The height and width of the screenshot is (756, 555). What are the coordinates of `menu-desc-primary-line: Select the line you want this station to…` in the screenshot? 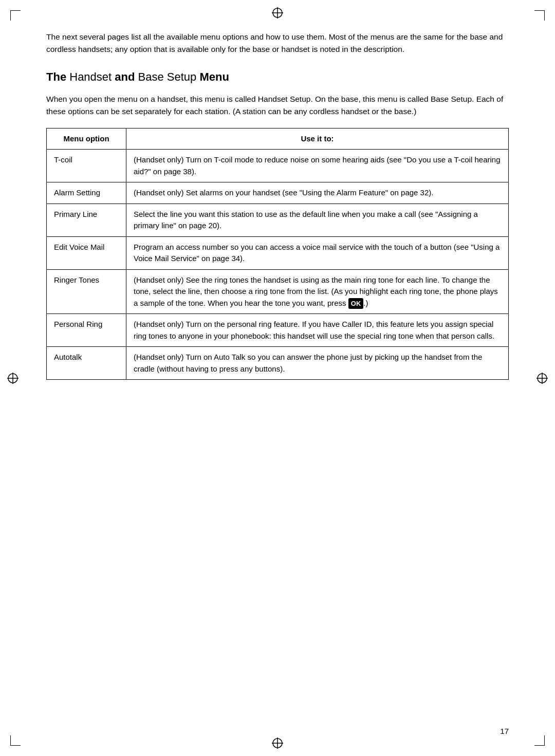 It's located at (318, 220).